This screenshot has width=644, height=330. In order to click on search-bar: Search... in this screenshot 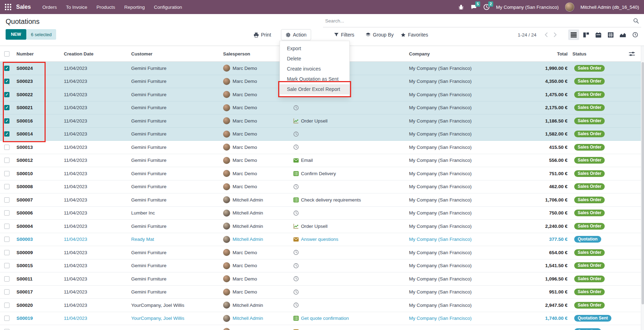, I will do `click(482, 21)`.